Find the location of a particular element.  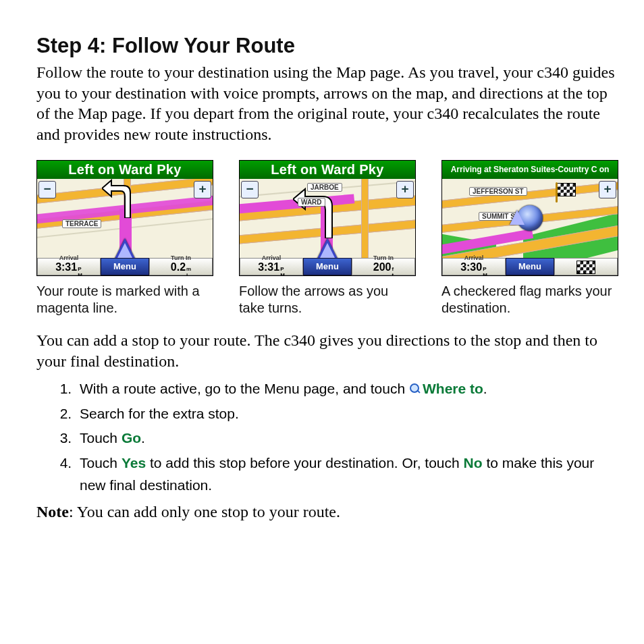

device-screen: Arriving at Sheraton Suites-Country C on… is located at coordinates (530, 218).